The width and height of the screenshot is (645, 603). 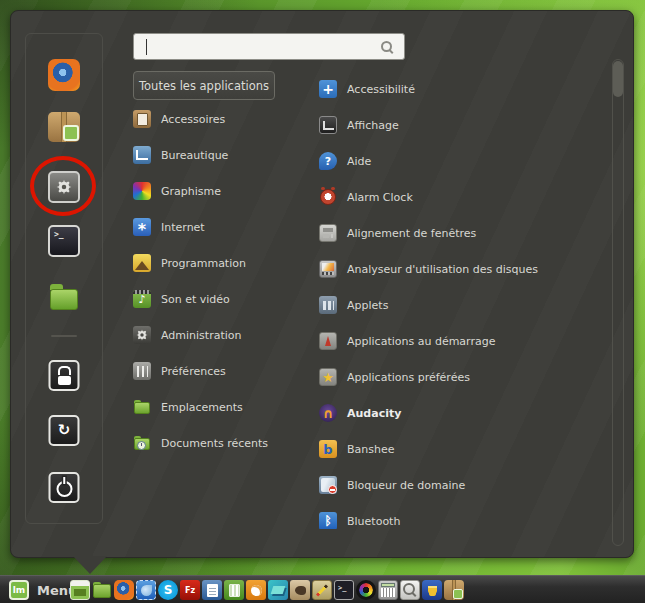 I want to click on app-label: Analyseur d'utilisation des disques, so click(x=442, y=270).